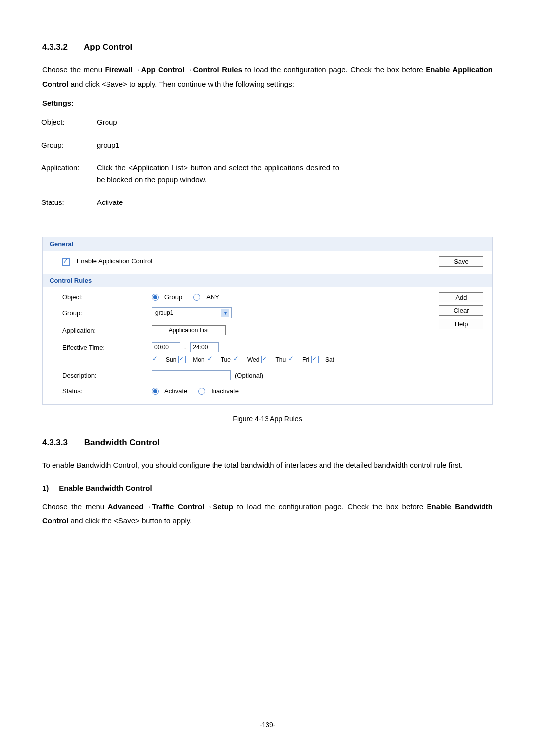 The image size is (535, 756). I want to click on save-button: Save, so click(461, 261).